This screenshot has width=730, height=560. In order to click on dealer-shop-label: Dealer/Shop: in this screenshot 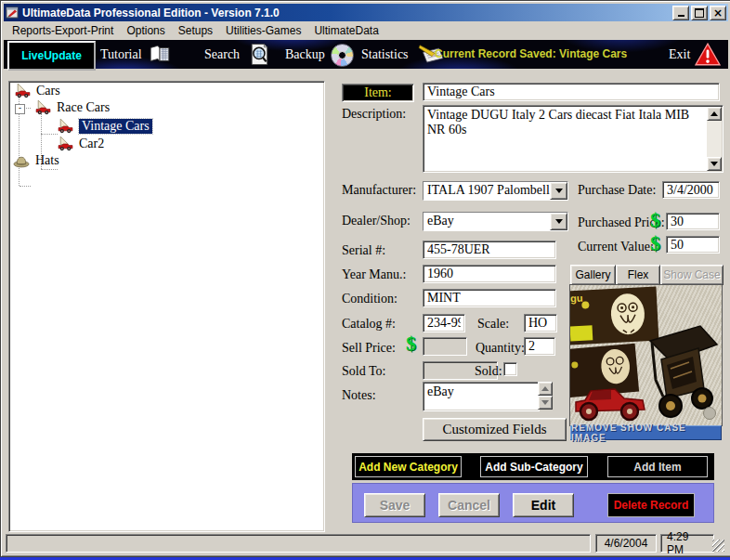, I will do `click(376, 221)`.